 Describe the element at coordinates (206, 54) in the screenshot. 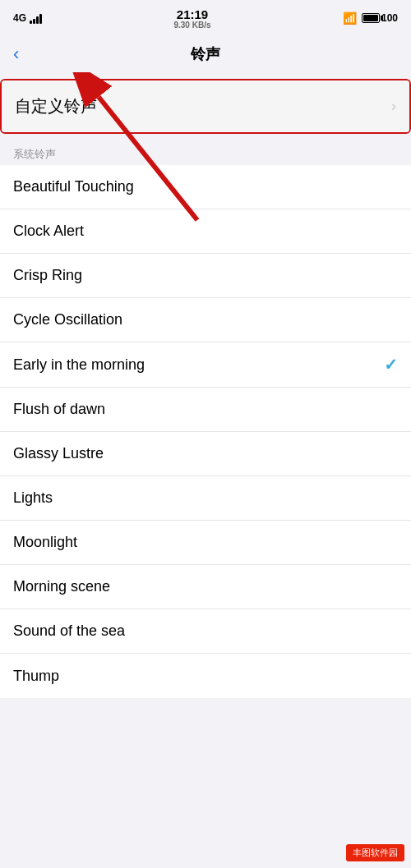

I see `nav-bar: ‹ 铃声` at that location.